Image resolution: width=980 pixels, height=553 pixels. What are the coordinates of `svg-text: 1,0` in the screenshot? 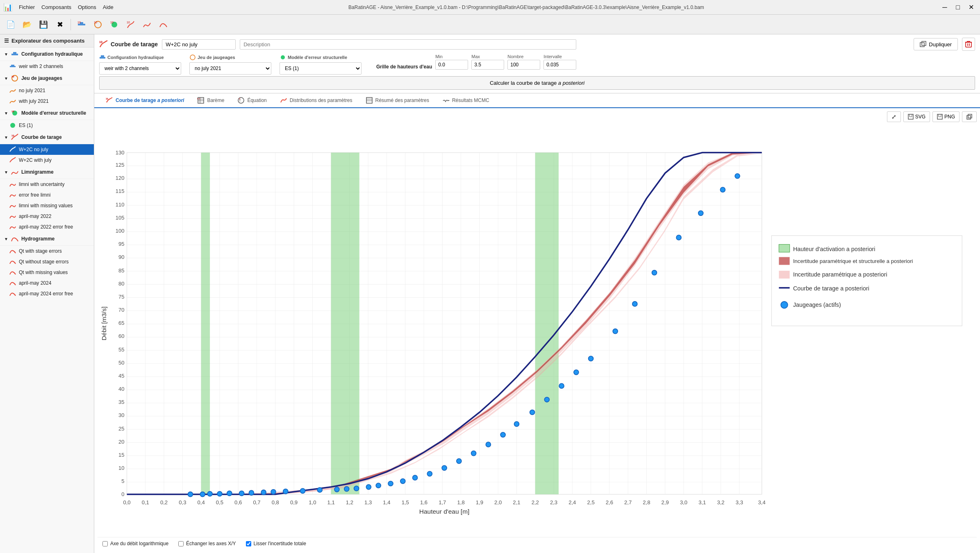 It's located at (312, 502).